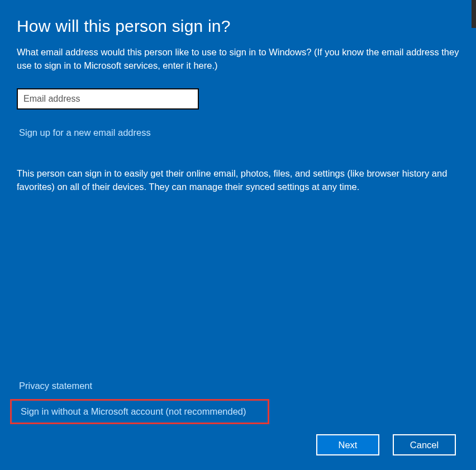  What do you see at coordinates (348, 445) in the screenshot?
I see `next-button: Next` at bounding box center [348, 445].